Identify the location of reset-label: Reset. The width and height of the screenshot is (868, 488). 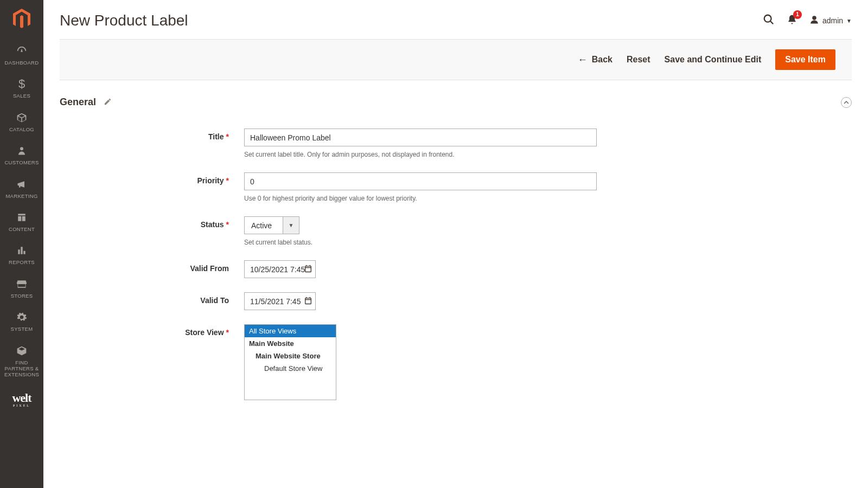
(639, 60).